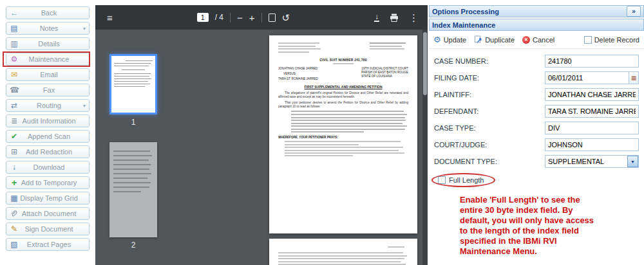 Image resolution: width=644 pixels, height=265 pixels. I want to click on form-row: FILING DATE: ▦, so click(536, 78).